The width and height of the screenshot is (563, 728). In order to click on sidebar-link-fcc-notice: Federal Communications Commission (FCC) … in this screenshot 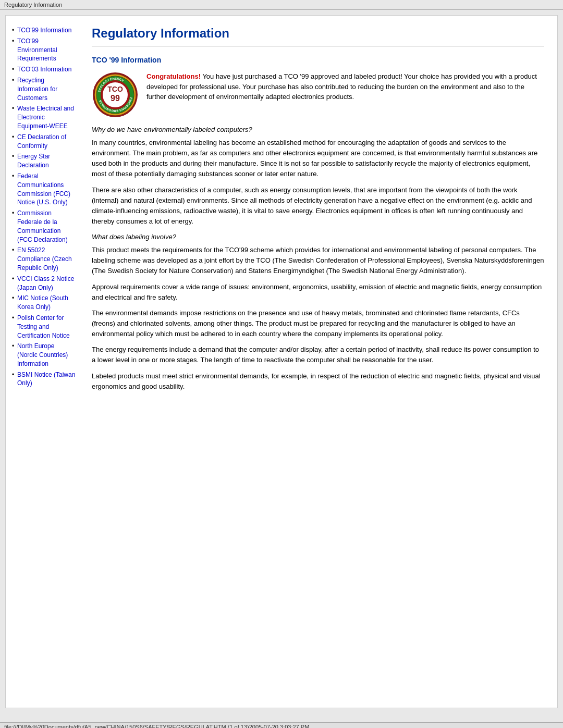, I will do `click(44, 189)`.